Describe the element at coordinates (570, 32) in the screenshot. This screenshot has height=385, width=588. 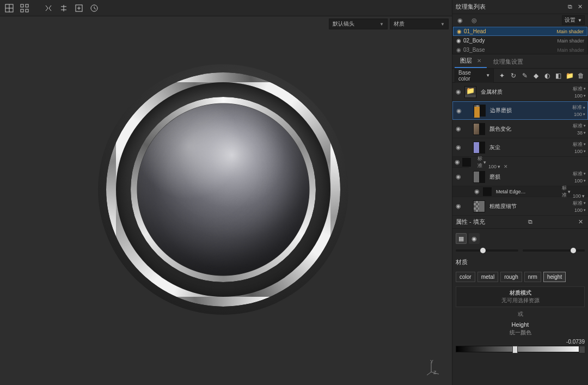
I see `textureset-shader: Main shader` at that location.